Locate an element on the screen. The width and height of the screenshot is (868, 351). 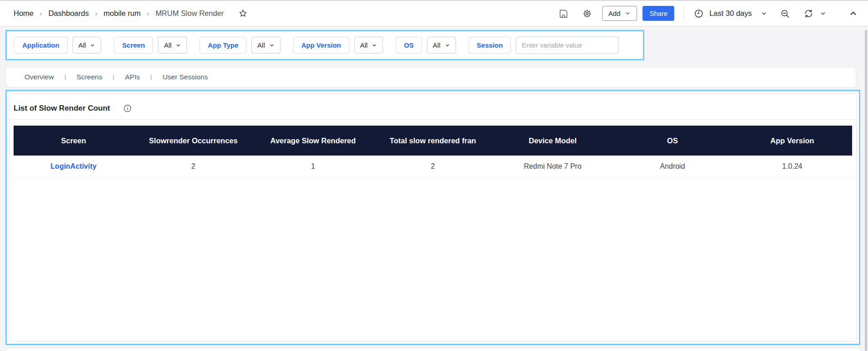
session-variable-input is located at coordinates (567, 45).